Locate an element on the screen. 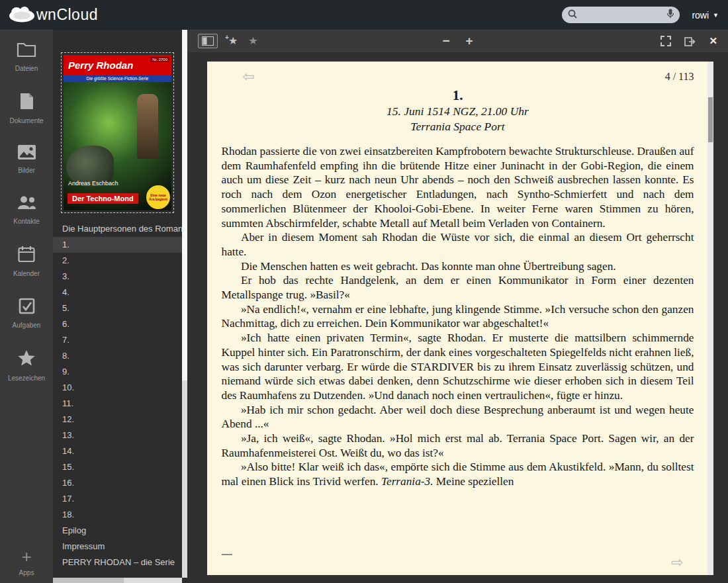 The image size is (728, 583). toc-item: 2. is located at coordinates (120, 261).